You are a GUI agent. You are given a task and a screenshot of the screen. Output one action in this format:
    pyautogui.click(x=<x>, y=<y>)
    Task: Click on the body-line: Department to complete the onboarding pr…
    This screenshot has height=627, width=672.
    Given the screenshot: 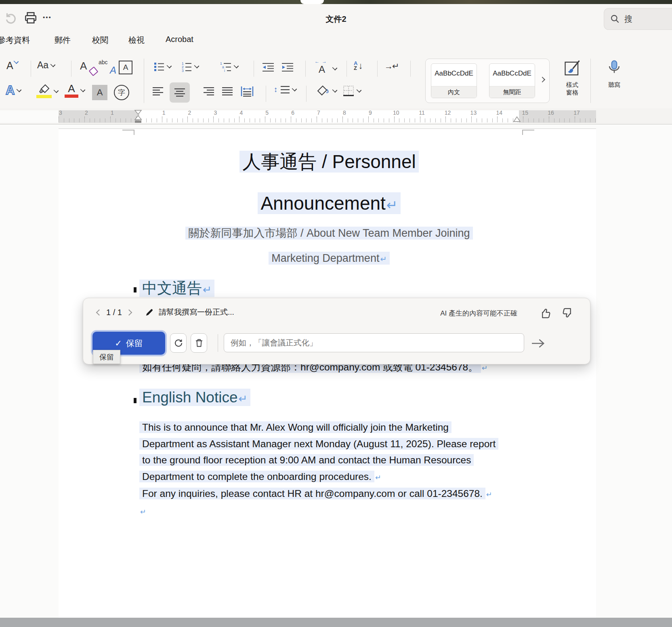 What is the action you would take?
    pyautogui.click(x=333, y=478)
    